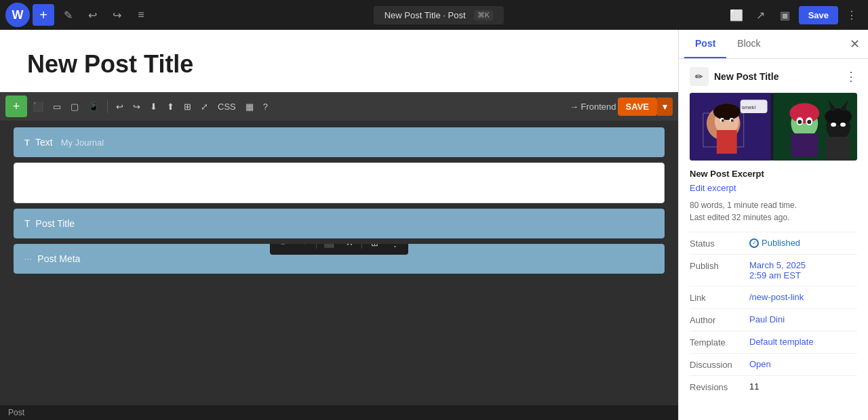 This screenshot has height=420, width=868. Describe the element at coordinates (803, 341) in the screenshot. I see `template-value: Default template` at that location.